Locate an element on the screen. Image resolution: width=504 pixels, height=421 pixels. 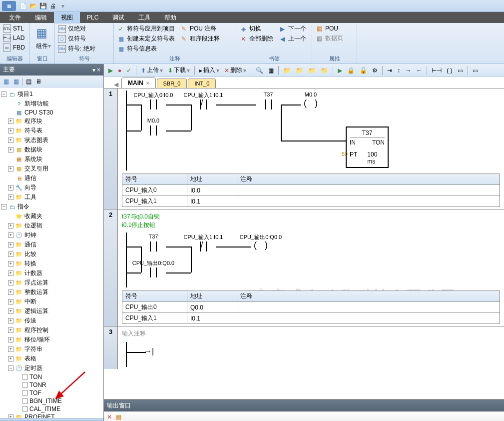
tab-main: MAIN× is located at coordinates (139, 83).